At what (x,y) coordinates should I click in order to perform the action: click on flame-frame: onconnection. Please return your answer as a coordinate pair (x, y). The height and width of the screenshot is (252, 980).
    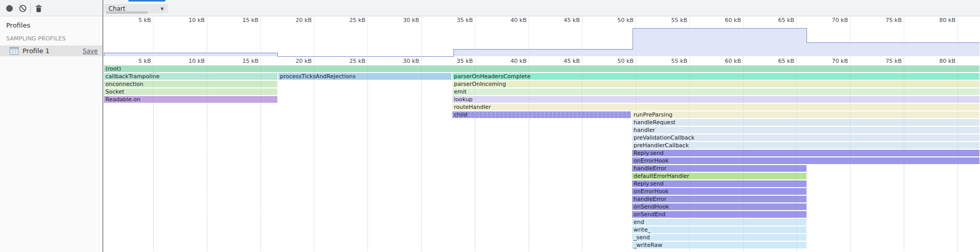
    Looking at the image, I should click on (190, 84).